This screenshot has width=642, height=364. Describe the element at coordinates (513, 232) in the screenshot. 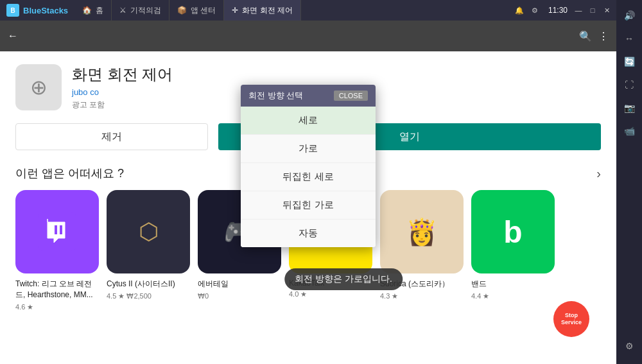

I see `app-card-icon-band: b` at that location.